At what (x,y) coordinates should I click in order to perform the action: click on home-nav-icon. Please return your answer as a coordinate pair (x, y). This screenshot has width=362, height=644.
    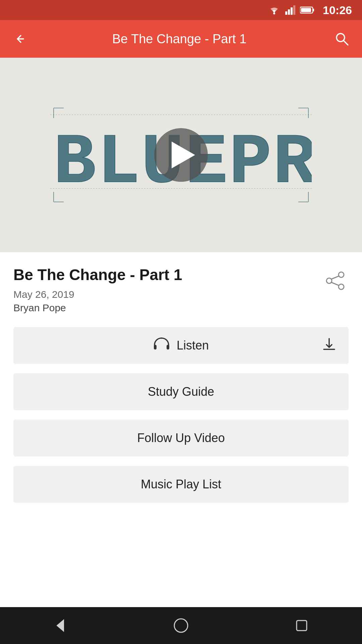
    Looking at the image, I should click on (181, 626).